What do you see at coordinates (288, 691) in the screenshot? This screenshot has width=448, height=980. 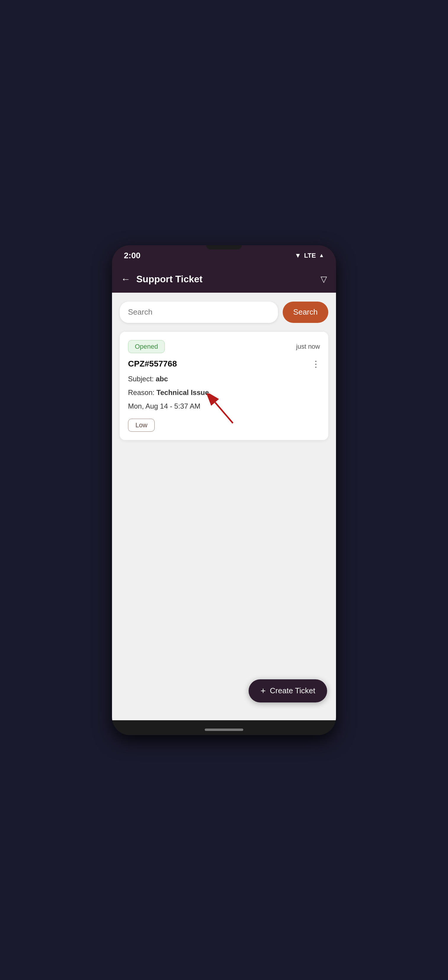 I see `create-ticket-button: + Create Ticket` at bounding box center [288, 691].